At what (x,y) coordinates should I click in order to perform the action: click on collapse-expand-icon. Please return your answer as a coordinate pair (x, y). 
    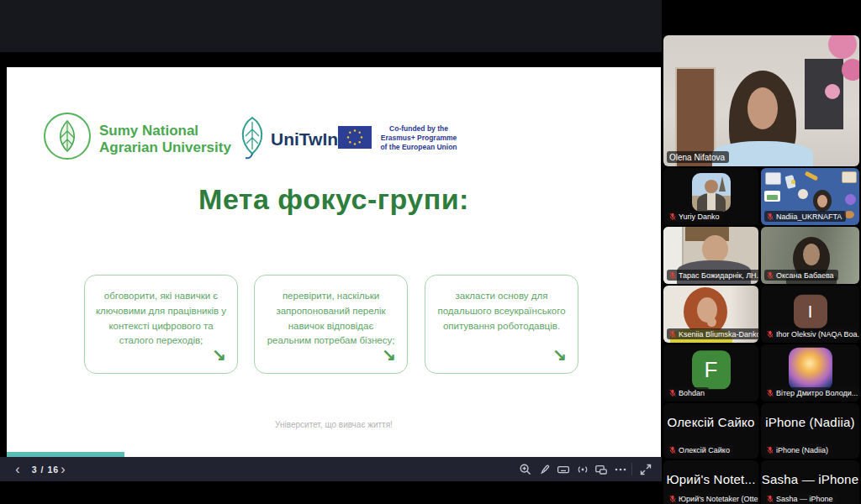
    Looking at the image, I should click on (646, 469).